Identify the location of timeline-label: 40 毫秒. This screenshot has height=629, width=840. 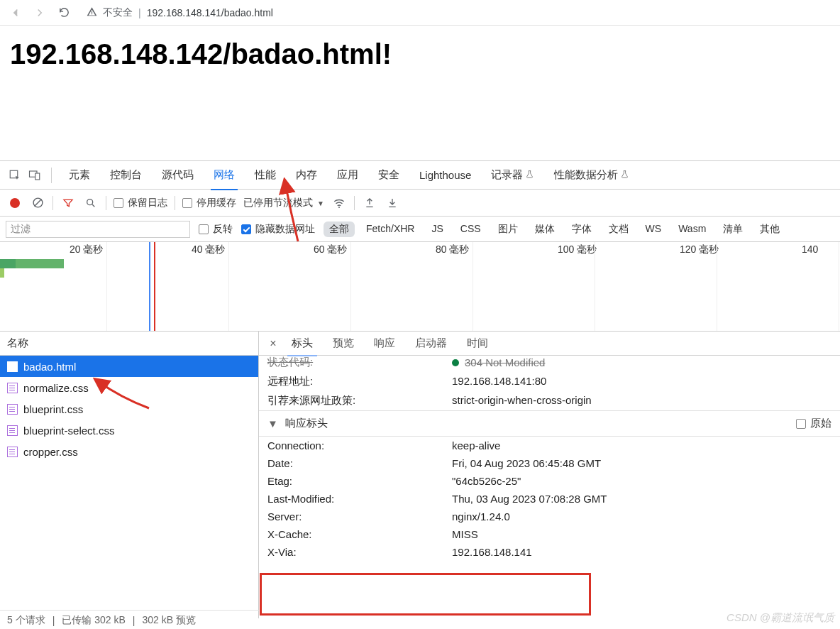
(209, 250).